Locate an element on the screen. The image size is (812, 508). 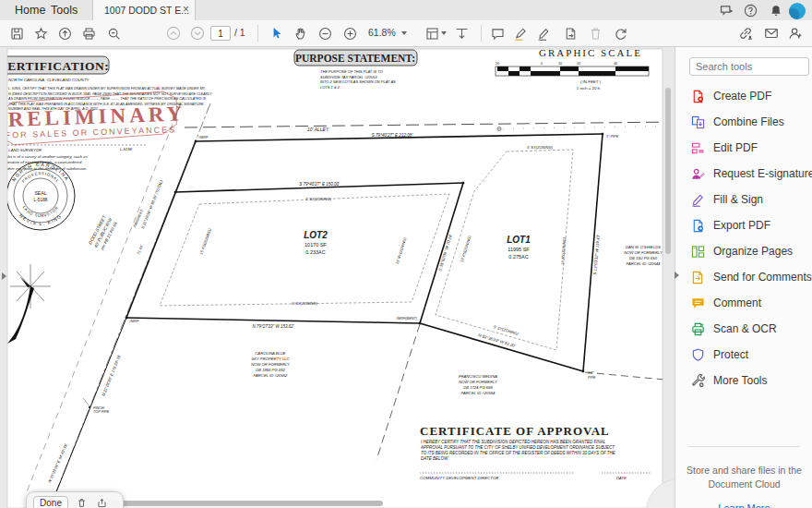
svg-text: CAROLINA BLUE is located at coordinates (270, 353).